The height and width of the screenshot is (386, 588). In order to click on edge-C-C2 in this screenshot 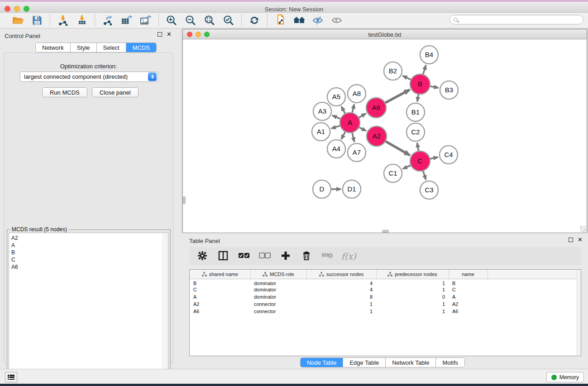, I will do `click(418, 147)`.